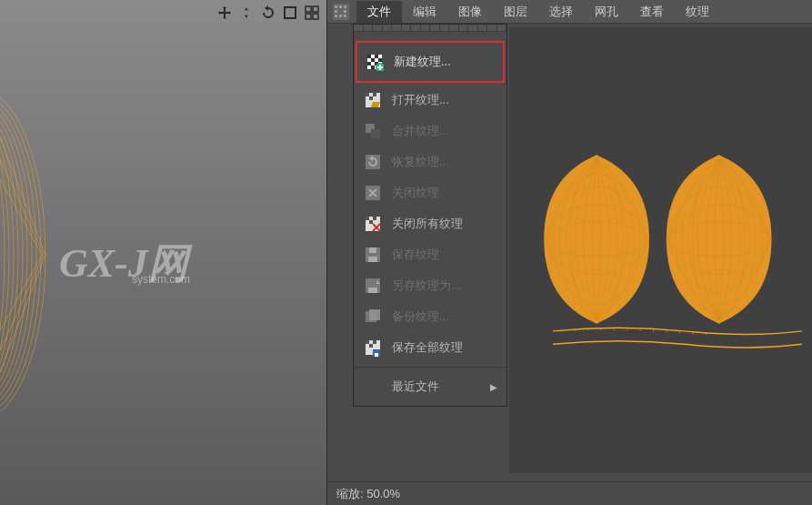  Describe the element at coordinates (416, 387) in the screenshot. I see `menu-item-label: 最近文件` at that location.